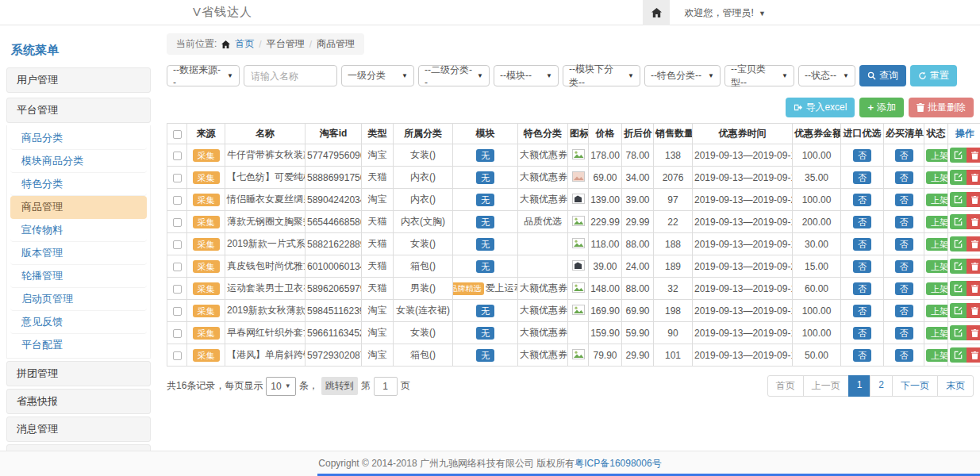  Describe the element at coordinates (79, 276) in the screenshot. I see `sidebar-subitem-轮播管理: 轮播管理` at that location.